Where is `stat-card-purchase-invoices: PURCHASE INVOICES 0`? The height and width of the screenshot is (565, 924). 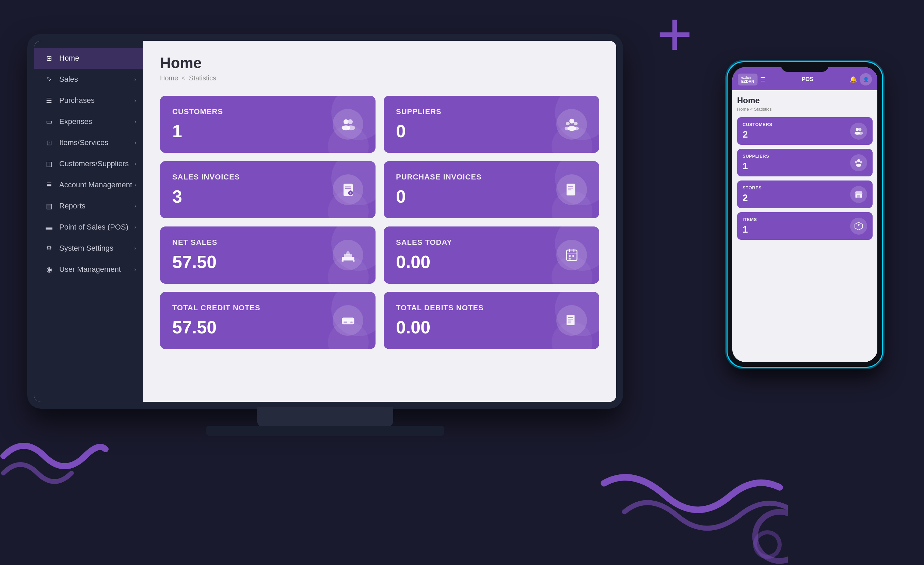
stat-card-purchase-invoices: PURCHASE INVOICES 0 is located at coordinates (491, 190).